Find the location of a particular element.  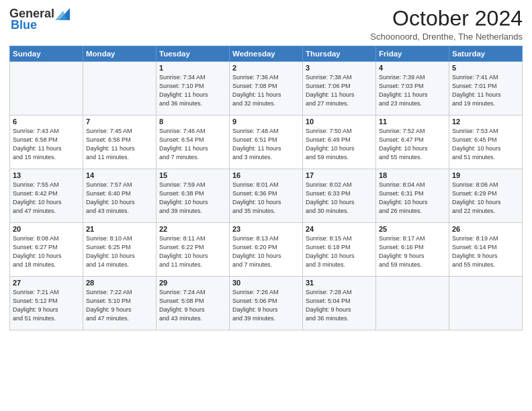

table-row: 19Sunrise: 8:06 AMSunset: 6:29 PMDayligh… is located at coordinates (486, 196).